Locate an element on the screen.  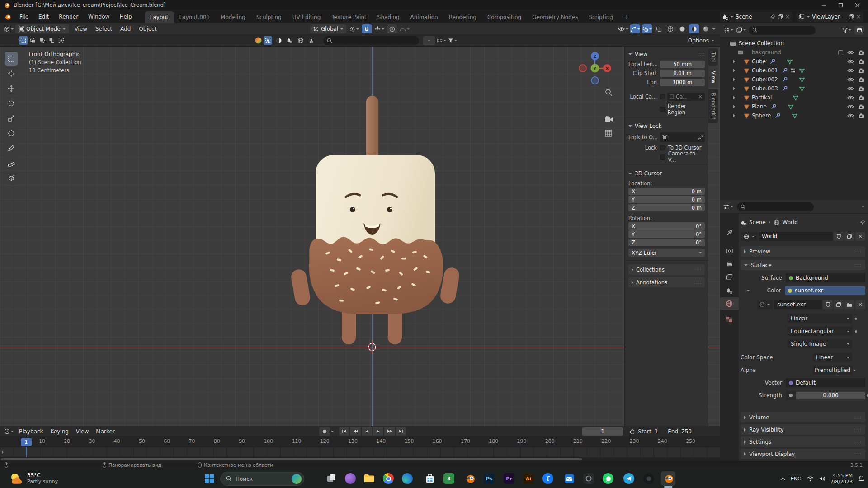
collapsed-panel: Viewport Display:::: is located at coordinates (803, 454).